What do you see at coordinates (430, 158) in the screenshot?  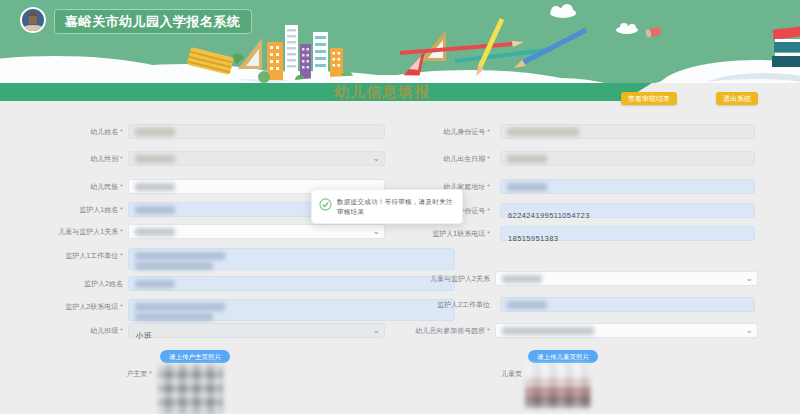 I see `field-label-child-birthdate: 幼儿出生日期*` at bounding box center [430, 158].